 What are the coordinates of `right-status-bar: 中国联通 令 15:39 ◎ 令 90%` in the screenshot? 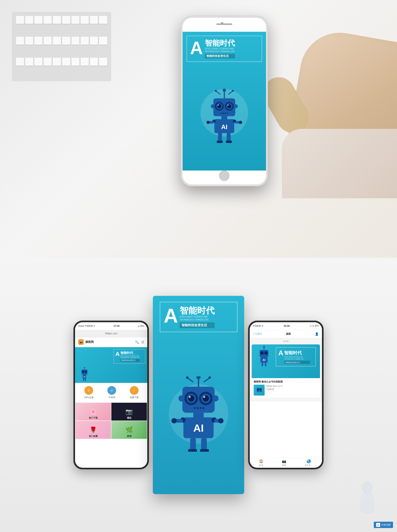 It's located at (286, 326).